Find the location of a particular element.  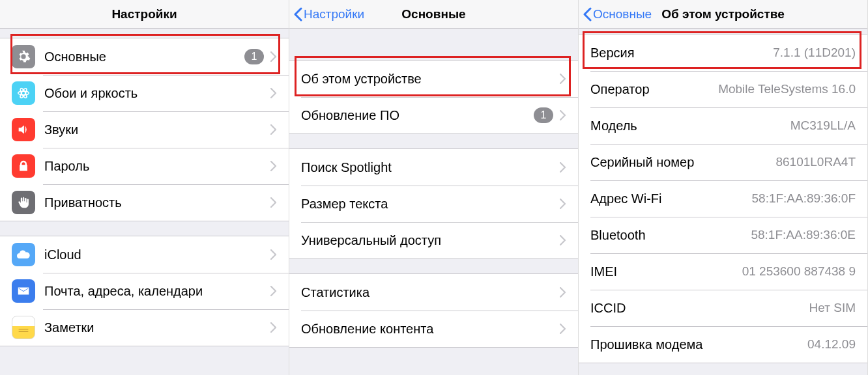

row-label: Оператор is located at coordinates (620, 90).